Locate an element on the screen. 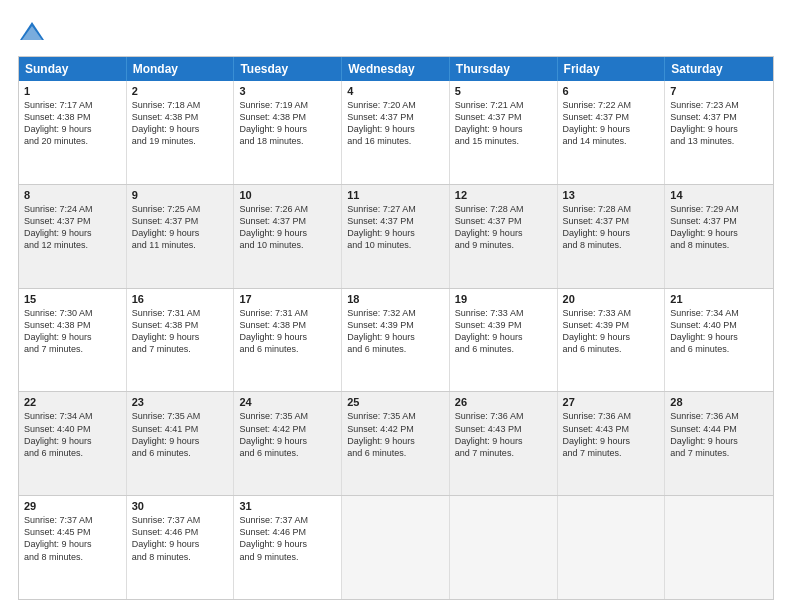  calendar-cell: 17Sunrise: 7:31 AMSunset: 4:38 PMDayligh… is located at coordinates (288, 340).